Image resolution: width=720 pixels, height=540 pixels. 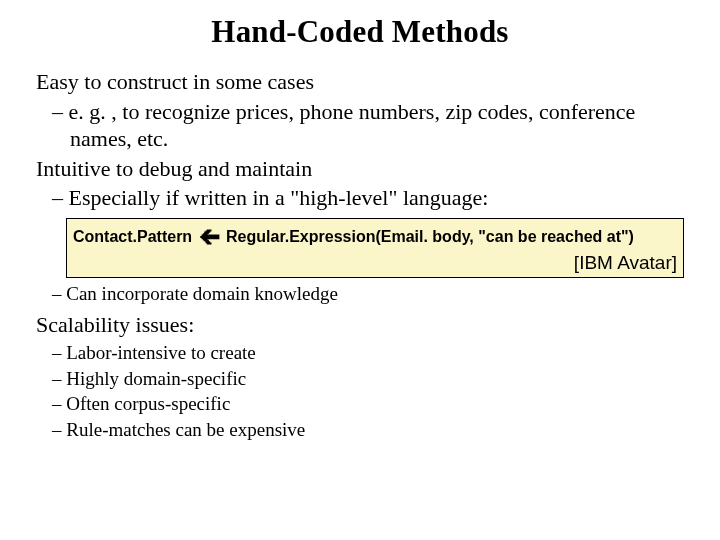 What do you see at coordinates (360, 126) in the screenshot?
I see `bullet-easy-sub: e. g. , to recognize prices, phone numbe…` at bounding box center [360, 126].